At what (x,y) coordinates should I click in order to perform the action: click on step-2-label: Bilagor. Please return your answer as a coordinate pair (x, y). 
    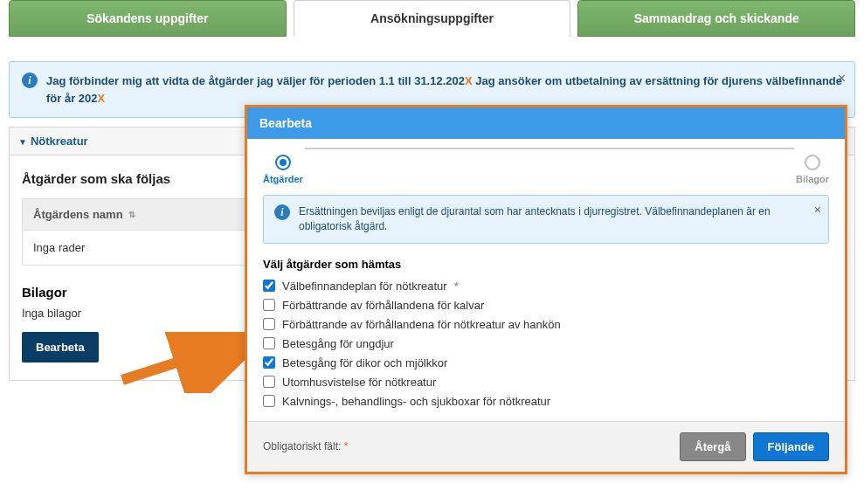
    Looking at the image, I should click on (812, 179).